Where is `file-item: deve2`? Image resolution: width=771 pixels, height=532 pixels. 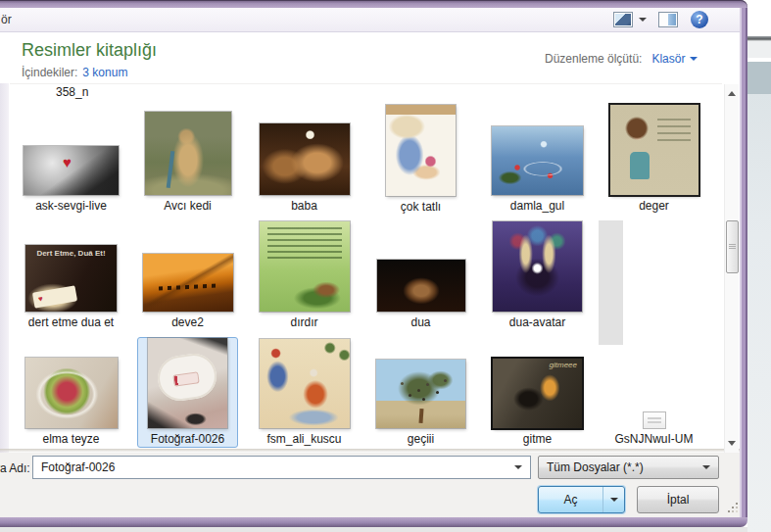 file-item: deve2 is located at coordinates (188, 276).